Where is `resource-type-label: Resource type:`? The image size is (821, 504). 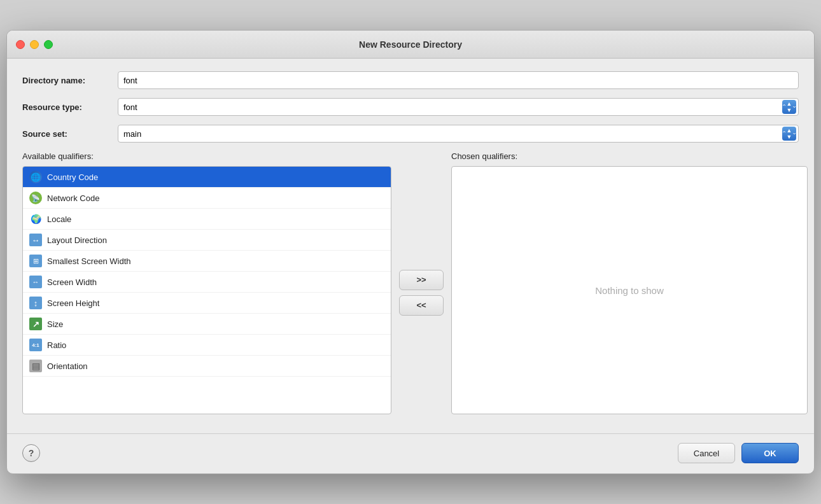 resource-type-label: Resource type: is located at coordinates (70, 107).